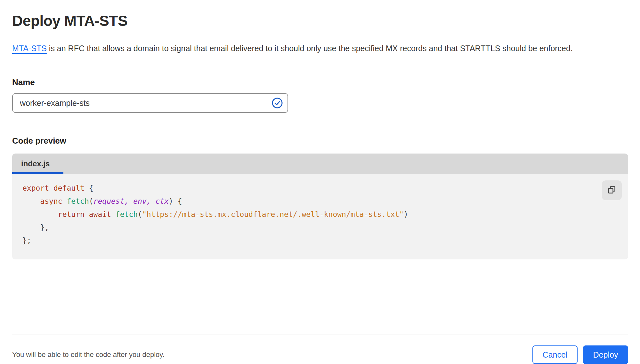  Describe the element at coordinates (320, 335) in the screenshot. I see `footer-divider` at that location.